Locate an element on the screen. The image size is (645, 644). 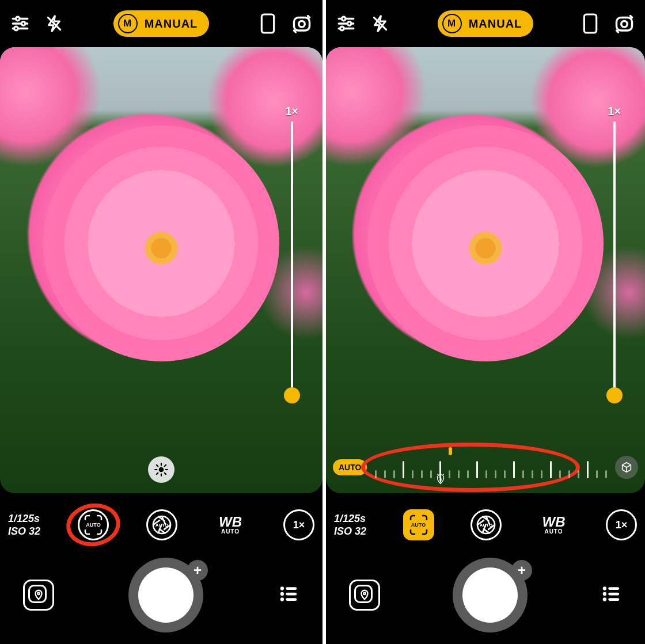
ar-cube-button is located at coordinates (627, 467).